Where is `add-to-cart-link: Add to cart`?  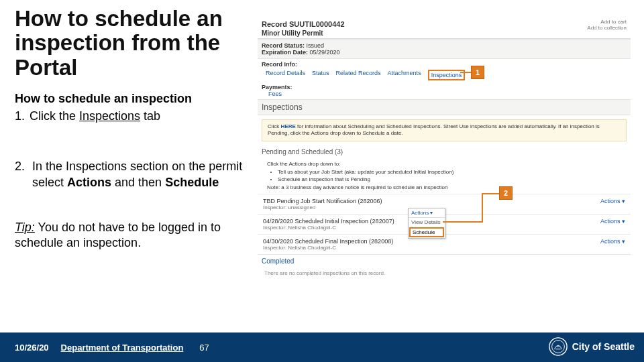 add-to-cart-link: Add to cart is located at coordinates (606, 21).